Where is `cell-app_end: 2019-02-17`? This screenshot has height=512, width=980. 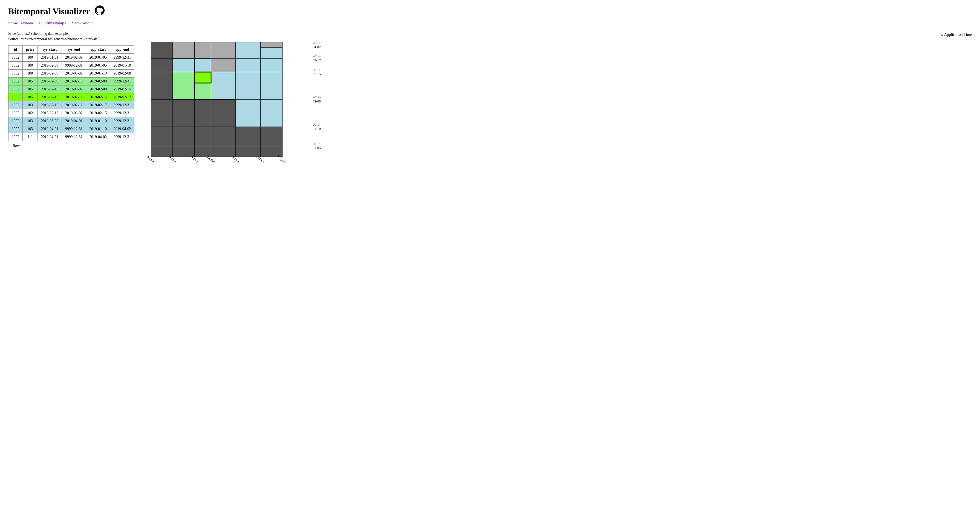 cell-app_end: 2019-02-17 is located at coordinates (122, 97).